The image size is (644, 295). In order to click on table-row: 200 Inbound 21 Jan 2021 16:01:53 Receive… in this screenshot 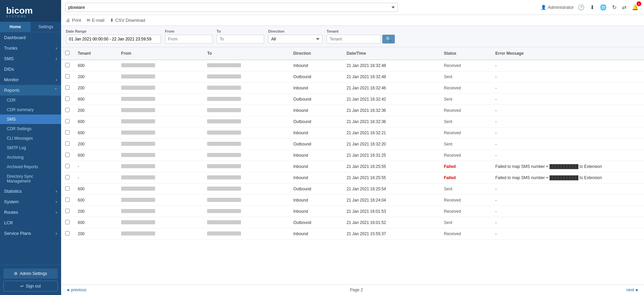, I will do `click(352, 211)`.